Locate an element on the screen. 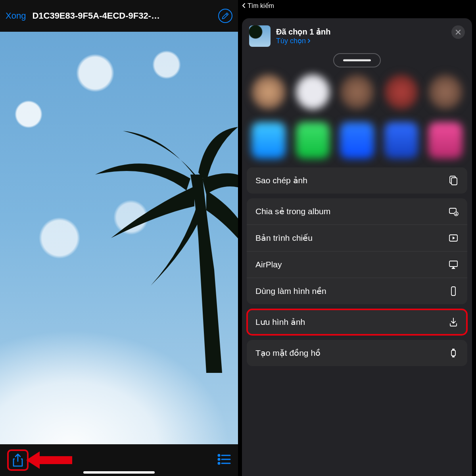 This screenshot has width=476, height=476. airplay-icon is located at coordinates (453, 265).